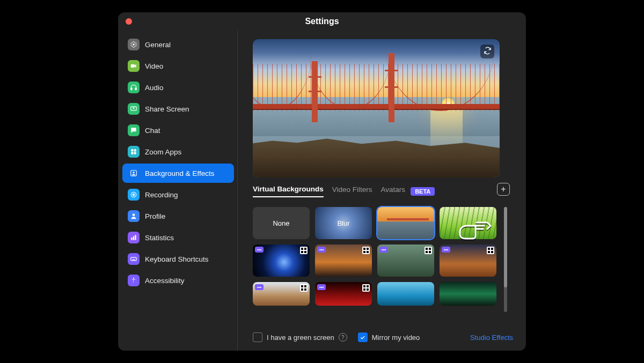  I want to click on person-icon, so click(134, 173).